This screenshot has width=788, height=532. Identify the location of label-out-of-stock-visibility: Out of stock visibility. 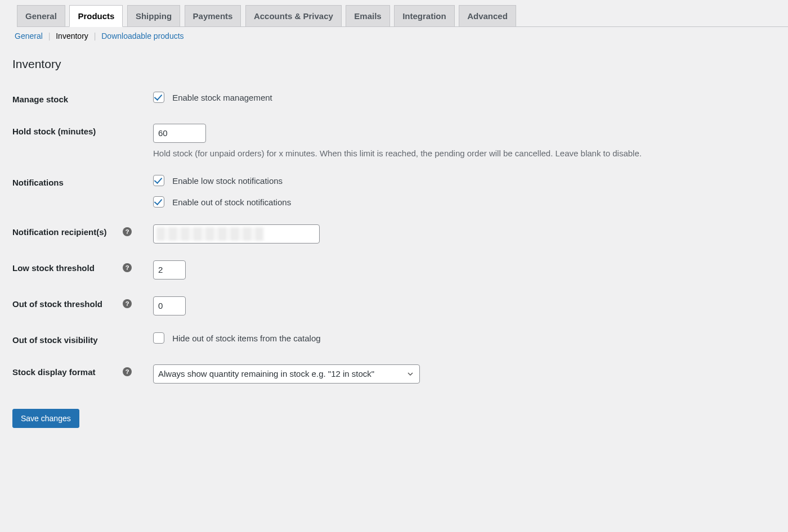
(80, 340).